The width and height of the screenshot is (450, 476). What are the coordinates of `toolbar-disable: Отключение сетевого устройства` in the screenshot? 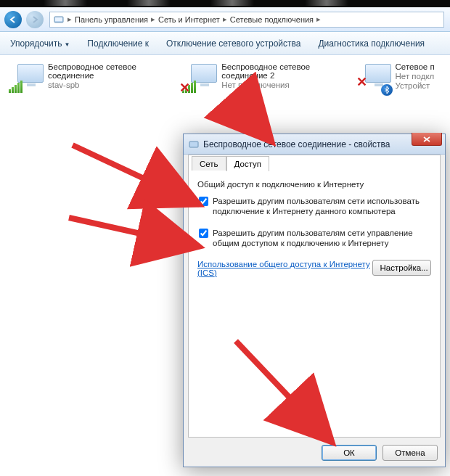 It's located at (234, 44).